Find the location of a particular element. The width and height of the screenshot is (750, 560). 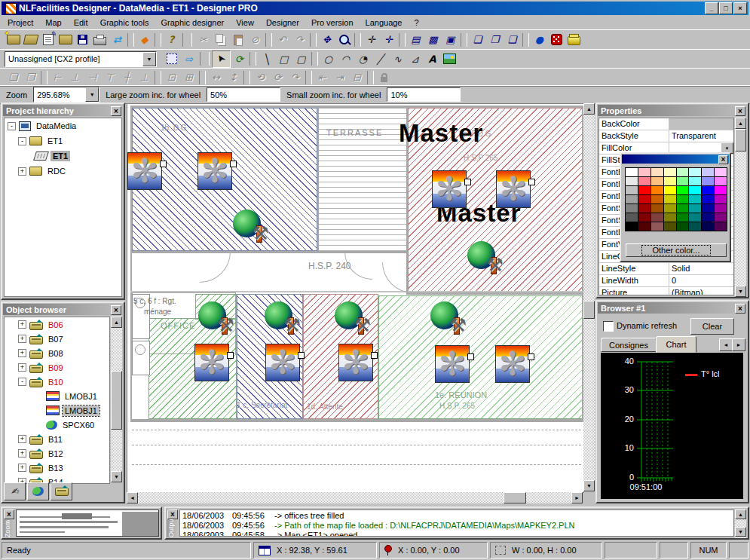

rotate-left-button: ⟲ is located at coordinates (261, 77).